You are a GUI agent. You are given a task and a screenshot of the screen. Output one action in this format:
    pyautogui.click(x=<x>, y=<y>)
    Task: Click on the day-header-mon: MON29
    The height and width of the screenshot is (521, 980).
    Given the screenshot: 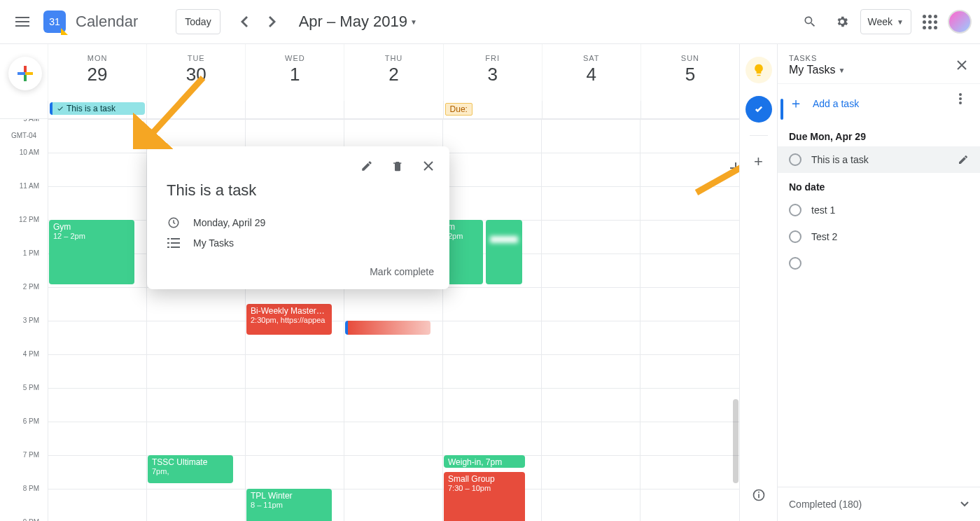 What is the action you would take?
    pyautogui.click(x=97, y=73)
    